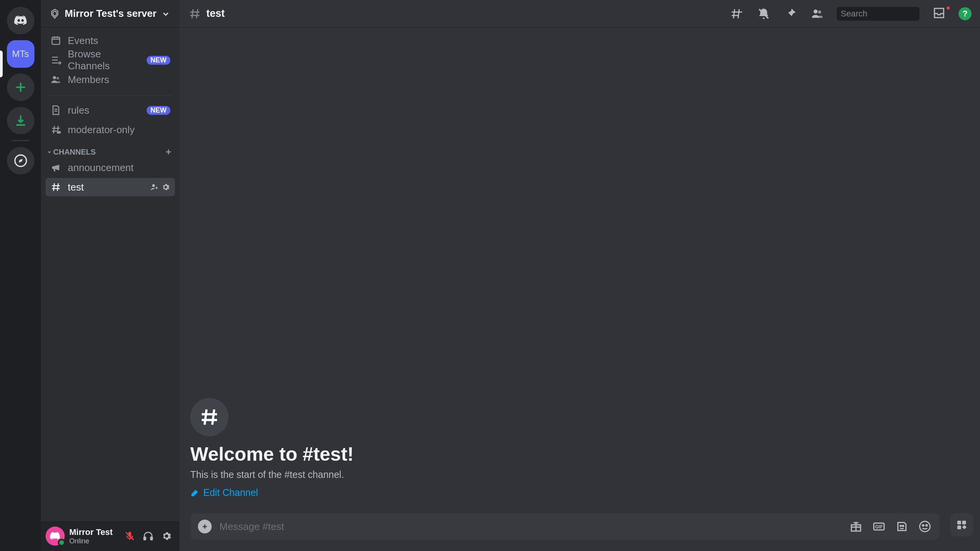 The image size is (980, 551). I want to click on member-list-icon, so click(817, 14).